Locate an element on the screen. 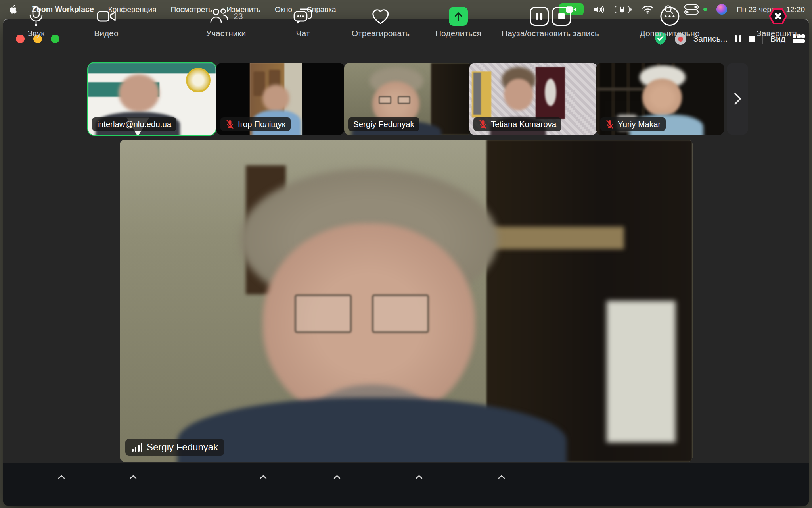  react-options-chevron is located at coordinates (419, 477).